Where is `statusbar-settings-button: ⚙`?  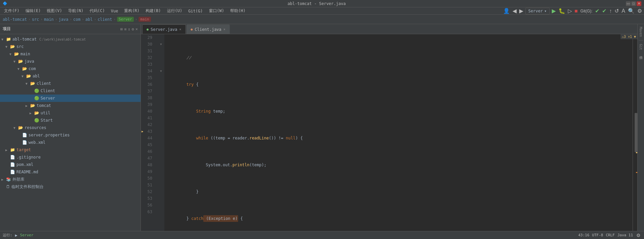
statusbar-settings-button: ⚙ is located at coordinates (639, 235).